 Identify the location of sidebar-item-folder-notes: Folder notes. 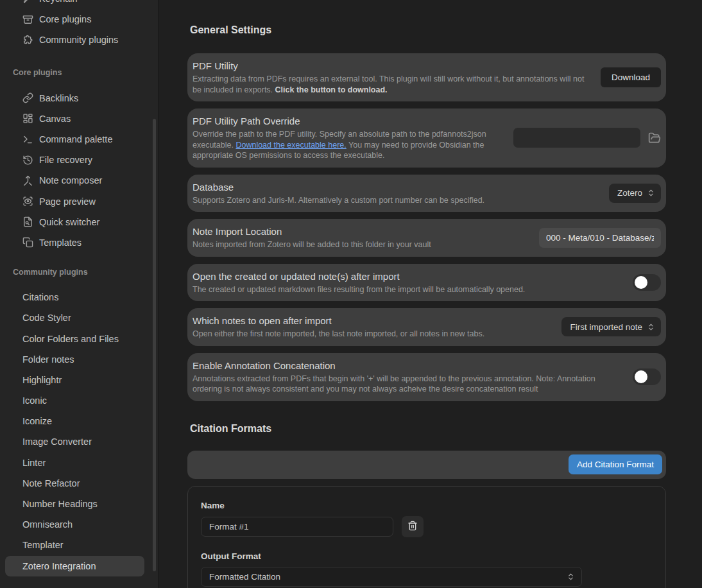
(72, 359).